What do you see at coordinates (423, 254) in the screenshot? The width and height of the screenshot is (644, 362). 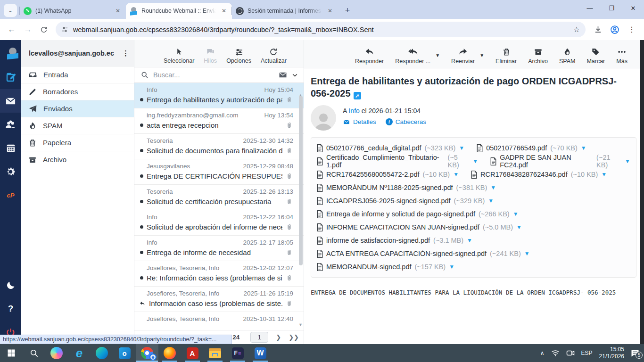 I see `attachment-link: ACTA ENTREGA CAPACITACIÓN-signed-signed.…` at bounding box center [423, 254].